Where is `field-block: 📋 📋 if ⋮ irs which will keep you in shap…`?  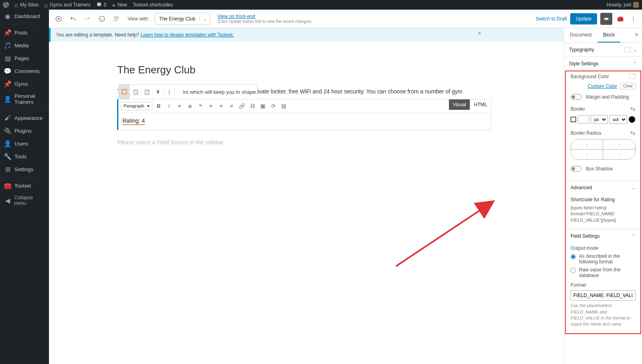
field-block: 📋 📋 if ⋮ irs which will keep you in shap… is located at coordinates (304, 115).